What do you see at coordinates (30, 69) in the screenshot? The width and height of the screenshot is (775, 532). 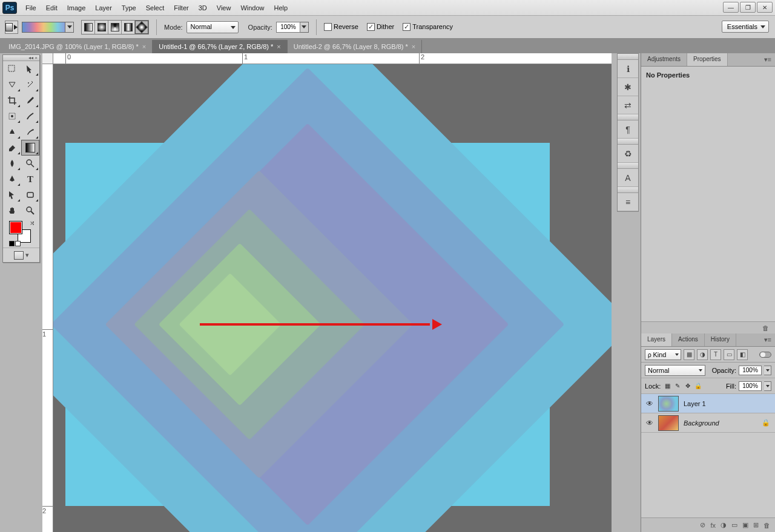 I see `marquee-tool` at bounding box center [30, 69].